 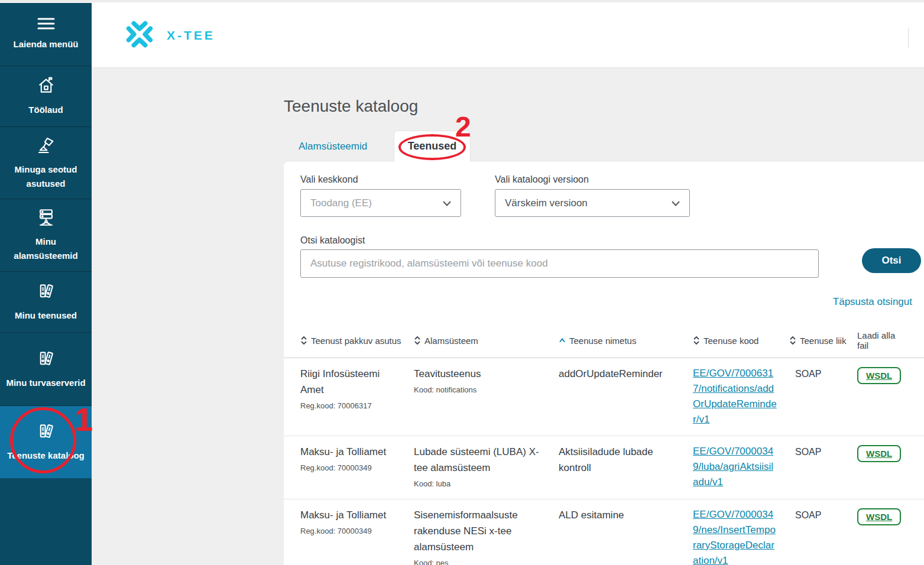 I want to click on column-header-laadi-alla-fail: Laadi alla fail, so click(x=886, y=340).